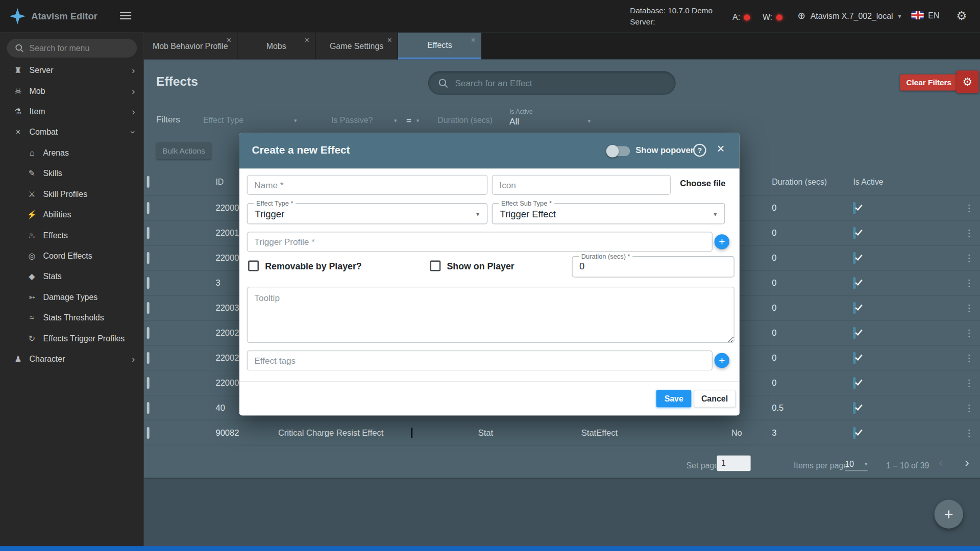  I want to click on hamburger-menu-icon, so click(126, 16).